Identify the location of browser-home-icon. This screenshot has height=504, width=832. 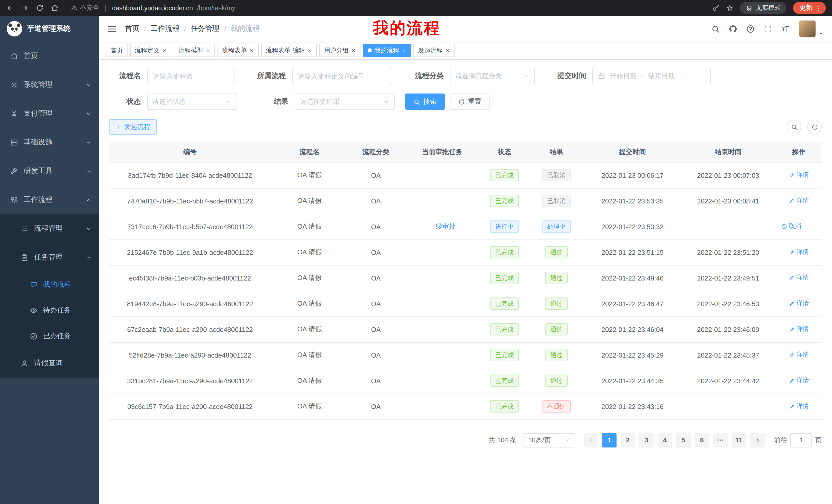
(55, 8).